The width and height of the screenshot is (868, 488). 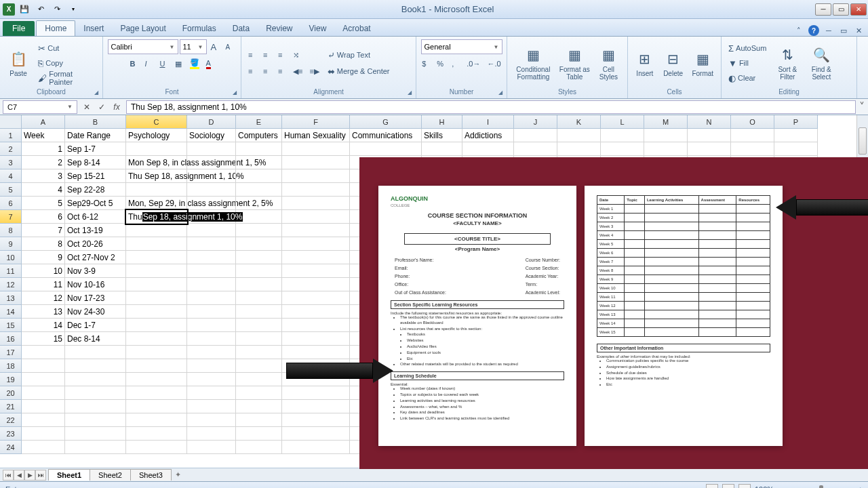 I want to click on cell-E24, so click(x=259, y=447).